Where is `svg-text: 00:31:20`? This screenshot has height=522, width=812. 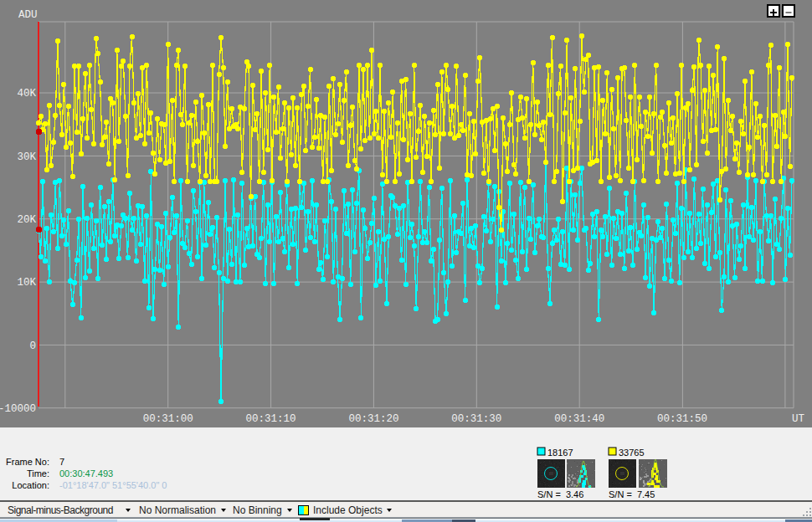
svg-text: 00:31:20 is located at coordinates (373, 419).